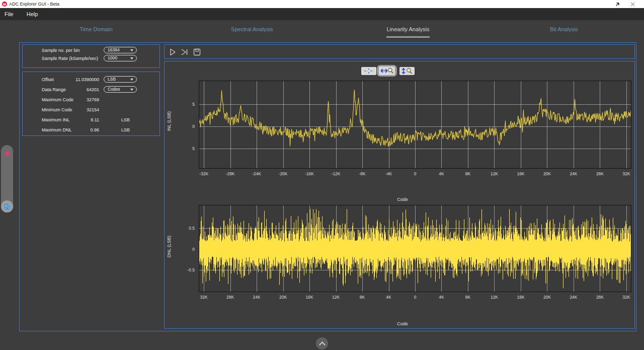  I want to click on zoom-horizontal-button, so click(387, 71).